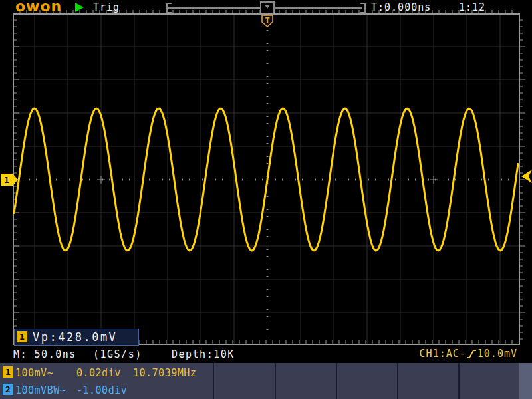 Image resolution: width=532 pixels, height=399 pixels. I want to click on channel-1-position-label: 1, so click(7, 180).